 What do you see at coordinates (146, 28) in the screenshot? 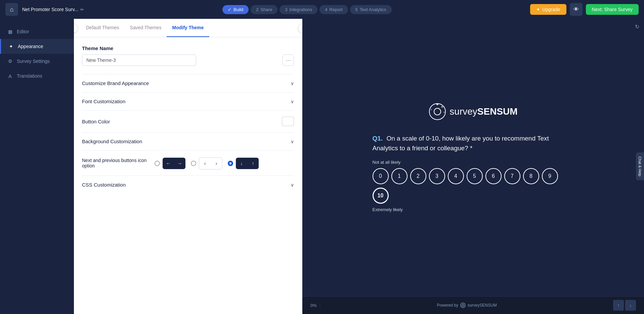
I see `tab-saved-themes-label: Saved Themes` at bounding box center [146, 28].